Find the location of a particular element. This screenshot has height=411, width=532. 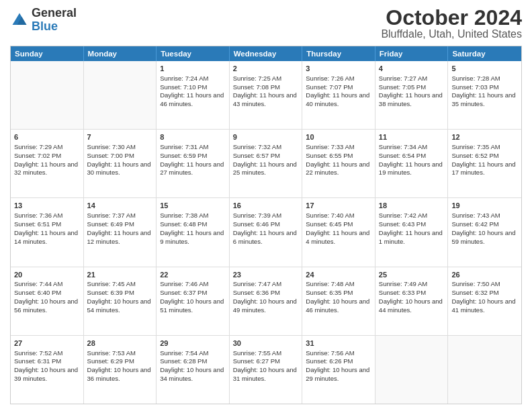

logo-general: General is located at coordinates (54, 13).